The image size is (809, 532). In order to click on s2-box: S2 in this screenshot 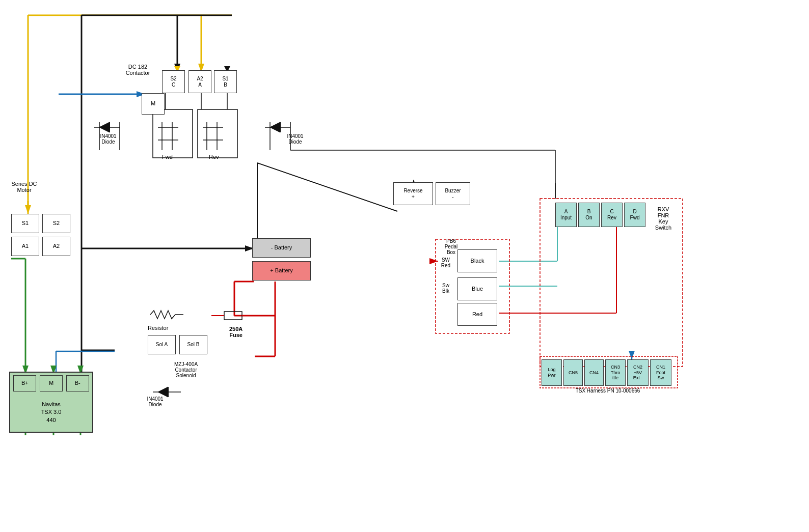, I will do `click(56, 223)`.